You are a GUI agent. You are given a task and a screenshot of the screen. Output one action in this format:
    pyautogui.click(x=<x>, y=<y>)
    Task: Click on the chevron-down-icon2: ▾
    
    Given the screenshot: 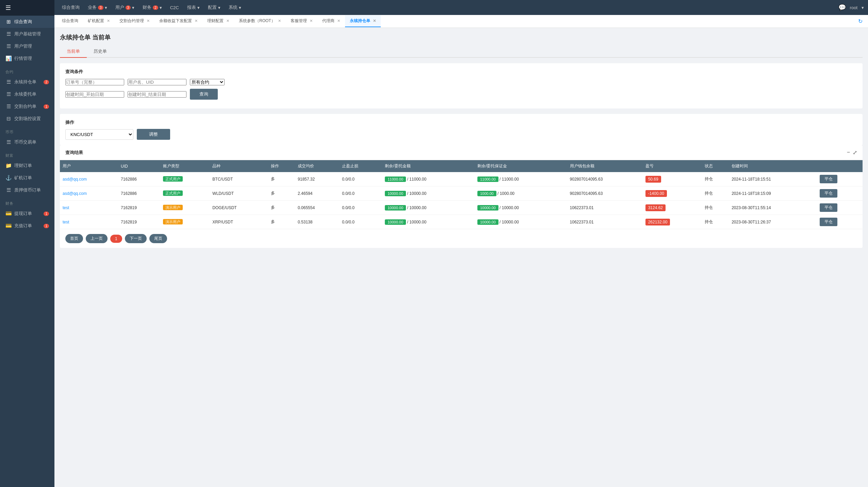 What is the action you would take?
    pyautogui.click(x=133, y=7)
    